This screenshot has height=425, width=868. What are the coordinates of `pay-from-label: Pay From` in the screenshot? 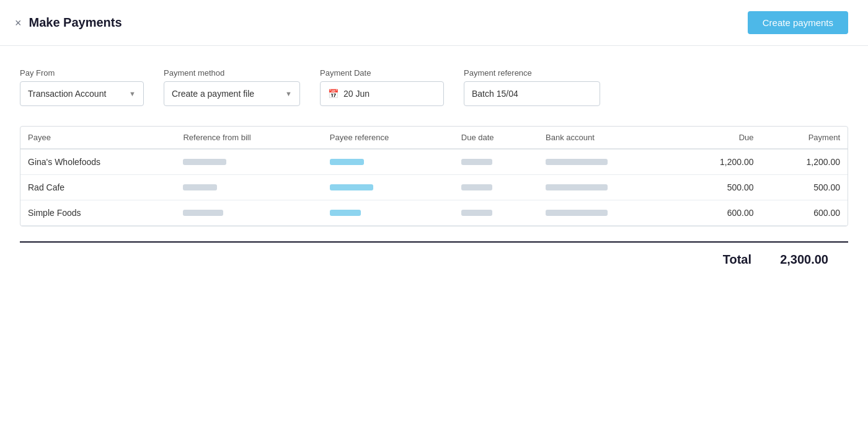 It's located at (82, 73).